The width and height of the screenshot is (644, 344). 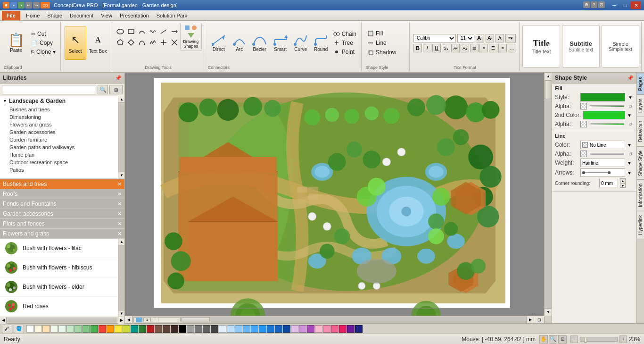 I want to click on select-button: ↖ Select, so click(x=75, y=43).